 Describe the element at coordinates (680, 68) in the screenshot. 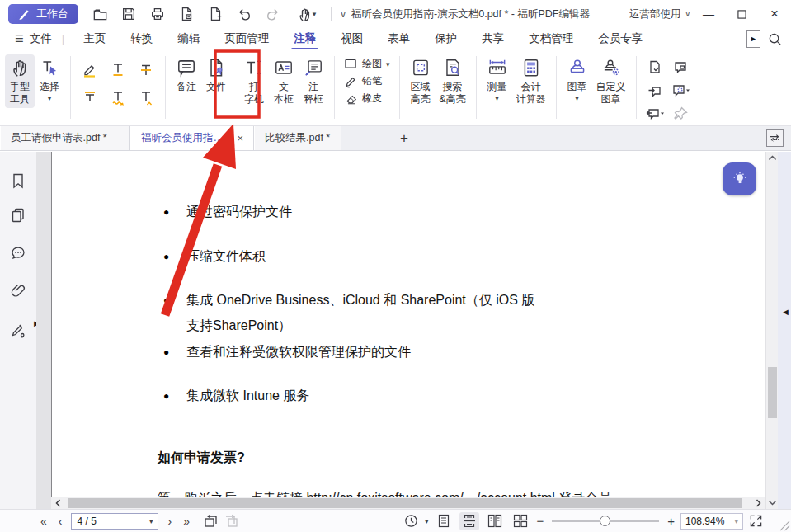

I see `comment-note-panel-icon` at that location.